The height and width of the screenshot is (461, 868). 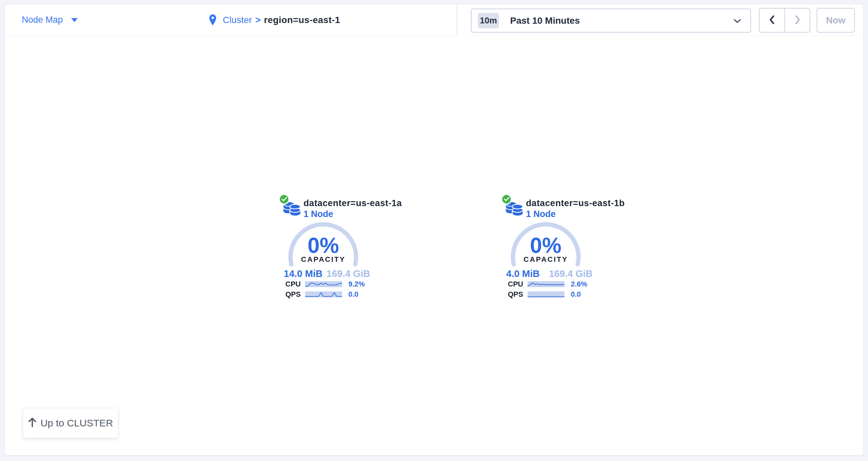 What do you see at coordinates (545, 21) in the screenshot?
I see `time-range-label: Past 10 Minutes` at bounding box center [545, 21].